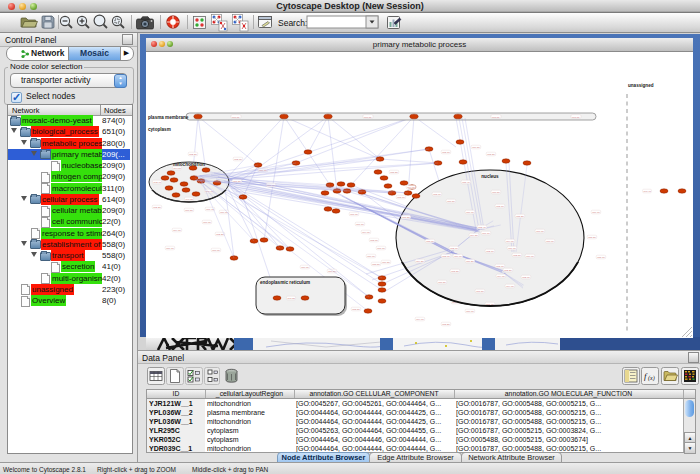 The width and height of the screenshot is (700, 474). I want to click on svg-text: rpl3-4a, so click(482, 228).